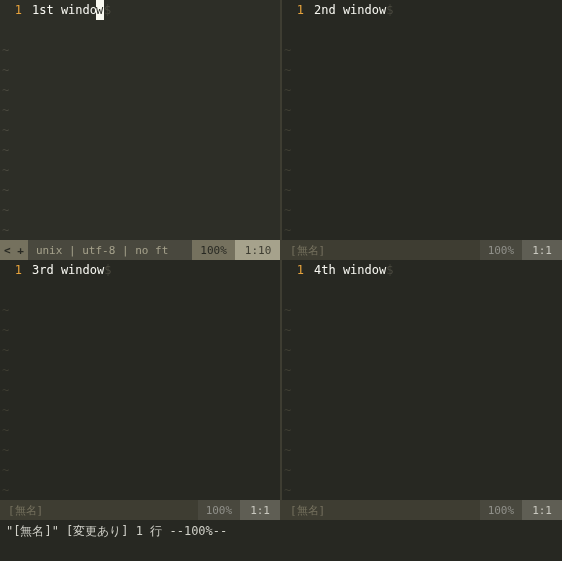 Image resolution: width=562 pixels, height=561 pixels. I want to click on buffer-text: 2nd window$, so click(436, 10).